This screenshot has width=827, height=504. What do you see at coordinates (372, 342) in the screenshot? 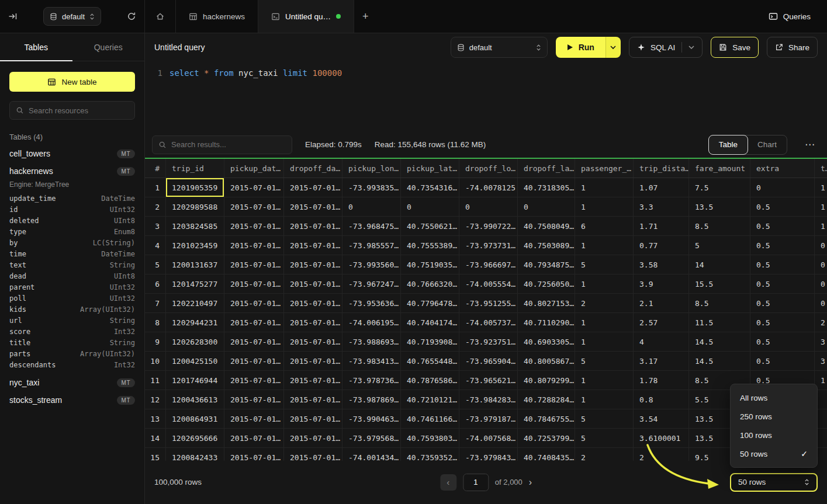
I see `table-cell: -73.988693…` at bounding box center [372, 342].